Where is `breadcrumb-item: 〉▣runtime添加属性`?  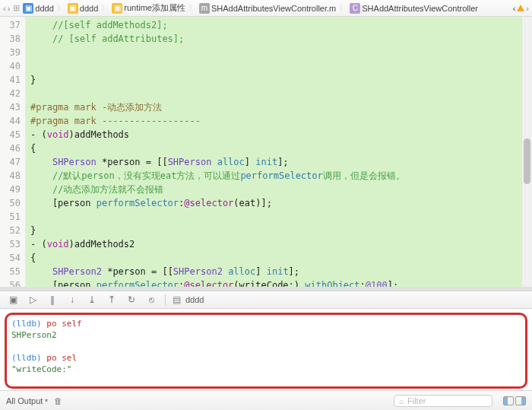 breadcrumb-item: 〉▣runtime添加属性 is located at coordinates (141, 8).